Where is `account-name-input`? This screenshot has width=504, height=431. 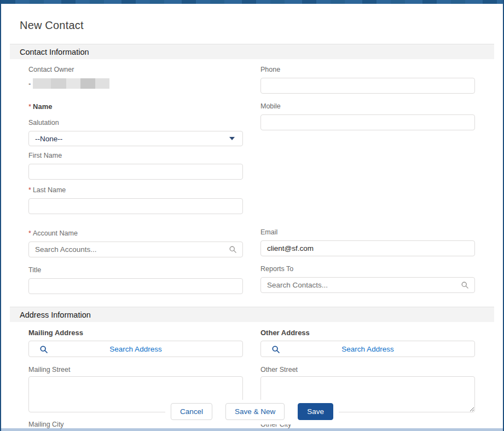 account-name-input is located at coordinates (136, 250).